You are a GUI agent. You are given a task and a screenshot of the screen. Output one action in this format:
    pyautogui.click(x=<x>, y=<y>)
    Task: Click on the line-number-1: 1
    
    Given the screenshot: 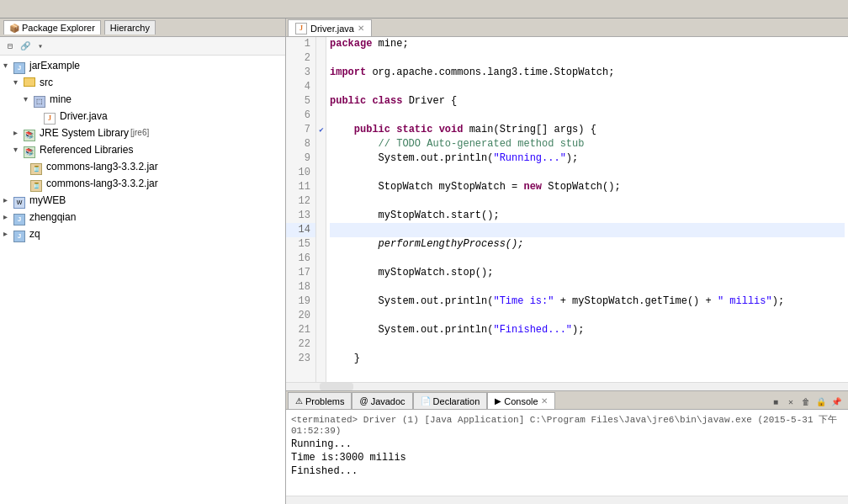 What is the action you would take?
    pyautogui.click(x=301, y=44)
    